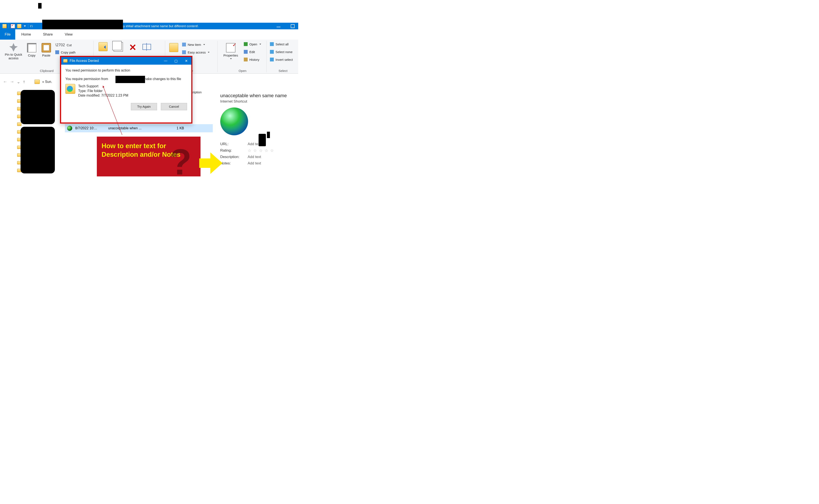 Image resolution: width=819 pixels, height=504 pixels. Describe the element at coordinates (196, 52) in the screenshot. I see `easy-access-button: Easy access` at that location.